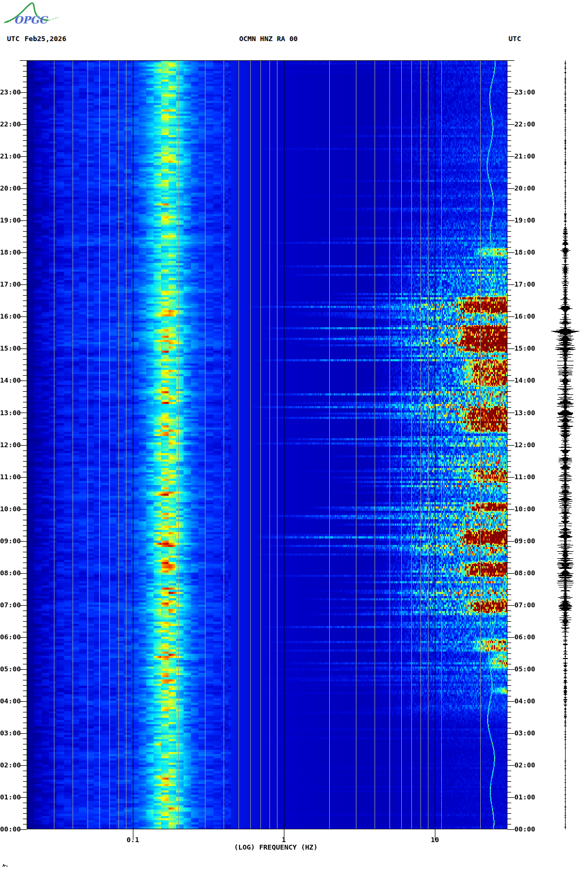 The image size is (588, 872). Describe the element at coordinates (10, 765) in the screenshot. I see `hour-label-left: 02:00` at that location.